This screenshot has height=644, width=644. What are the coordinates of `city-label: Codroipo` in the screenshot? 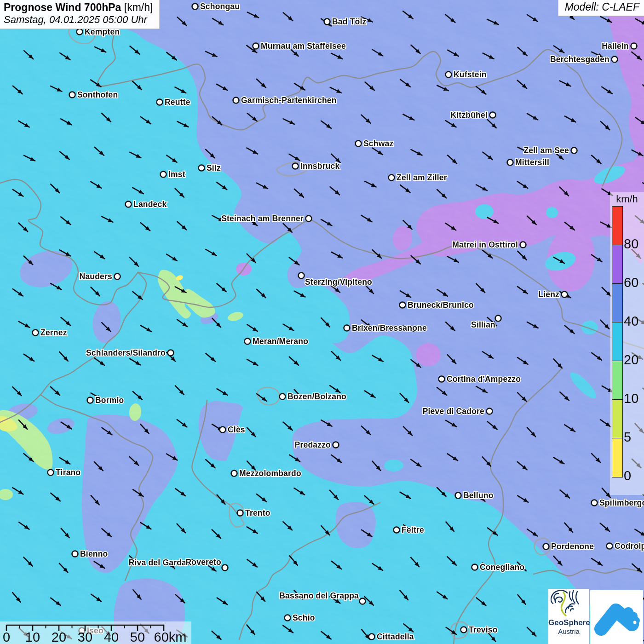 It's located at (629, 546).